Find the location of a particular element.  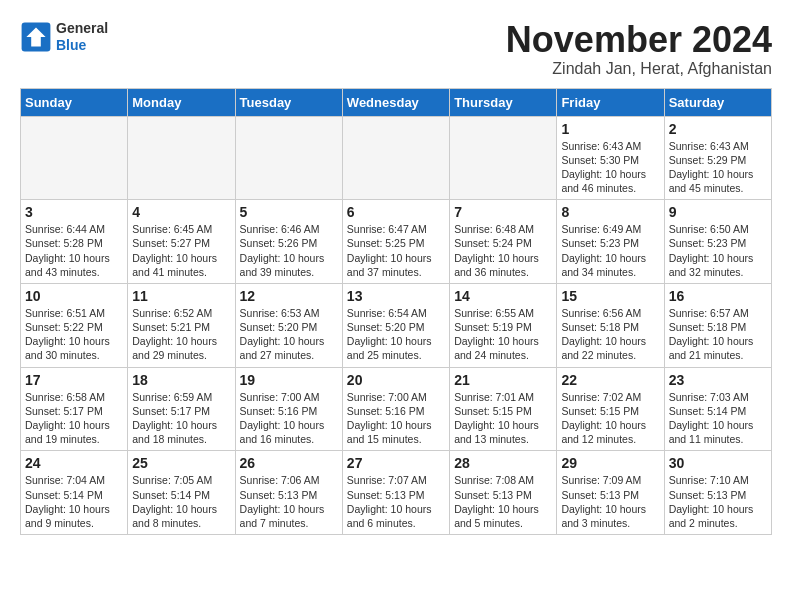

day-number: 26 is located at coordinates (289, 463).